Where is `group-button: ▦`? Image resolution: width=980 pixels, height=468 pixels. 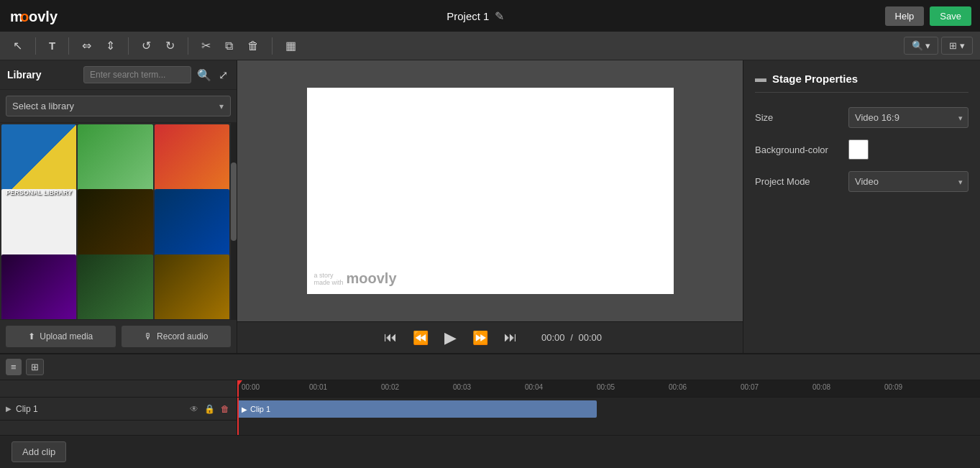
group-button: ▦ is located at coordinates (290, 46).